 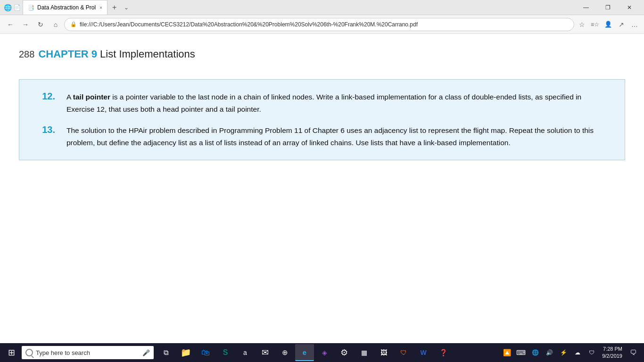 I want to click on amazon-button: a, so click(x=245, y=353).